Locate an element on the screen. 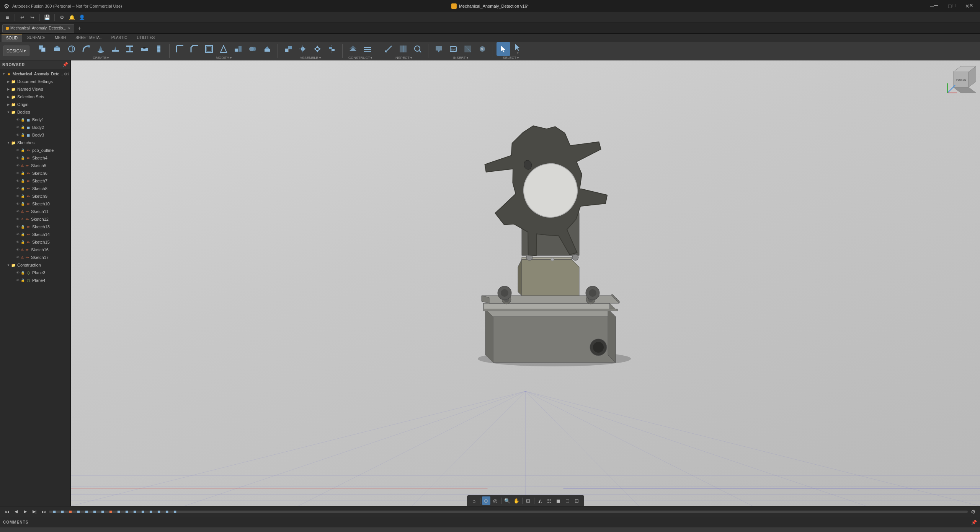  fit-to-window-button: ⊞ is located at coordinates (528, 501).